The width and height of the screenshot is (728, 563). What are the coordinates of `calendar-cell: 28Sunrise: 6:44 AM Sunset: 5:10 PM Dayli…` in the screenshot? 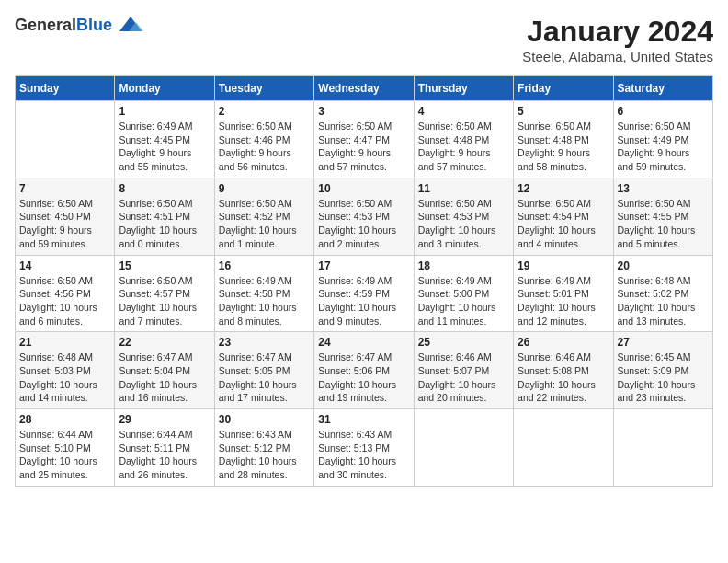 It's located at (65, 448).